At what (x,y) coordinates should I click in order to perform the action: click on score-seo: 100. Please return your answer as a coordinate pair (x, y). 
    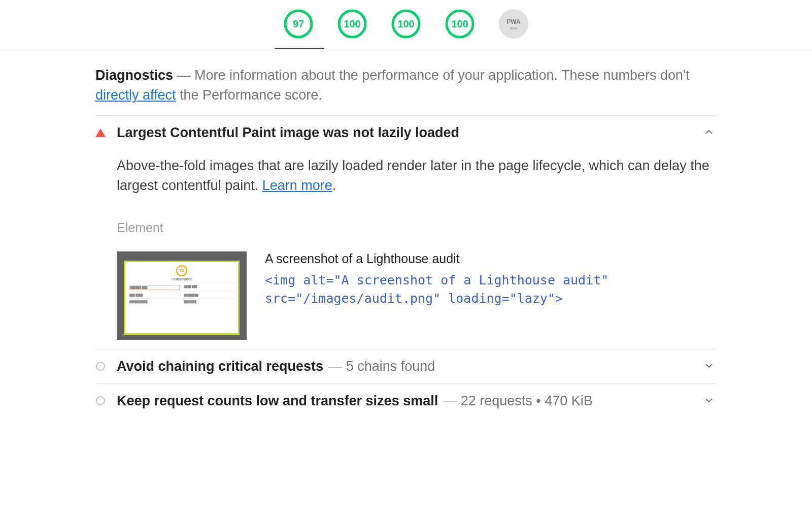
    Looking at the image, I should click on (460, 24).